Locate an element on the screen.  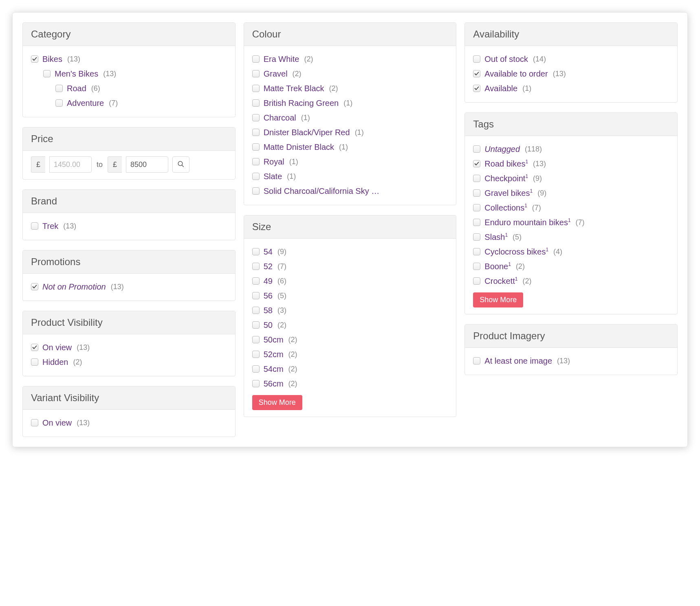
filter-option-label: Untagged is located at coordinates (502, 149).